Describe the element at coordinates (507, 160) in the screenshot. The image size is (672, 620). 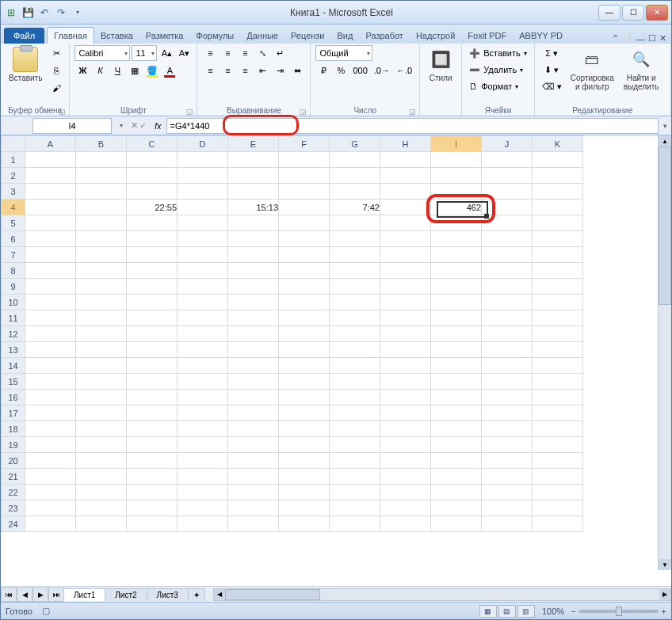
I see `cell-J1` at that location.